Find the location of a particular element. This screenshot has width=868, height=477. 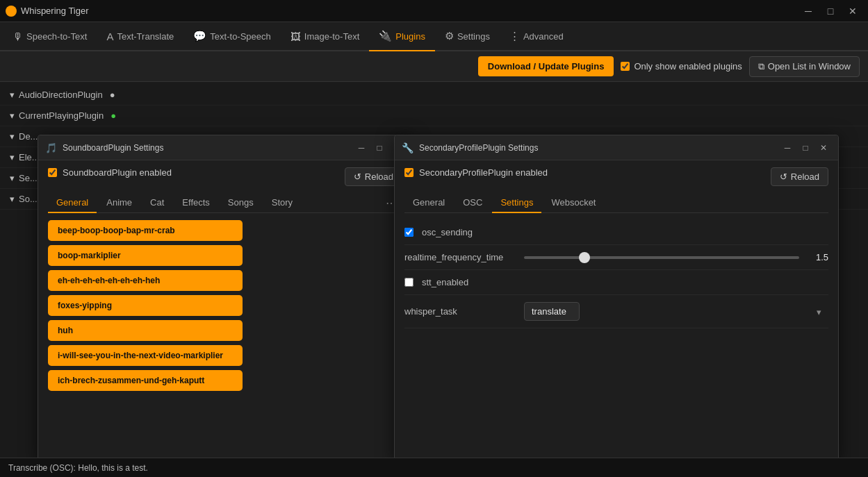

download-update-button: Download / Update Plugins is located at coordinates (546, 67).